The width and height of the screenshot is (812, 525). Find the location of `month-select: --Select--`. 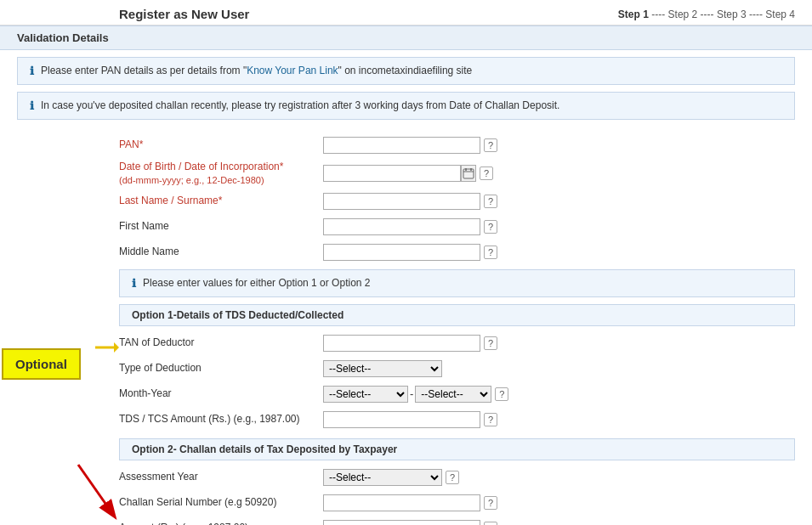

month-select: --Select-- is located at coordinates (366, 394).